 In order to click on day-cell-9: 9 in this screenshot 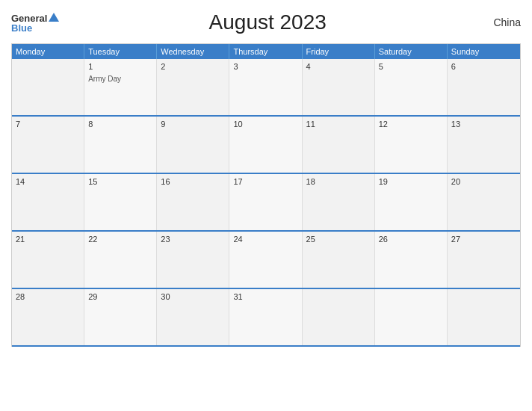, I will do `click(193, 145)`.